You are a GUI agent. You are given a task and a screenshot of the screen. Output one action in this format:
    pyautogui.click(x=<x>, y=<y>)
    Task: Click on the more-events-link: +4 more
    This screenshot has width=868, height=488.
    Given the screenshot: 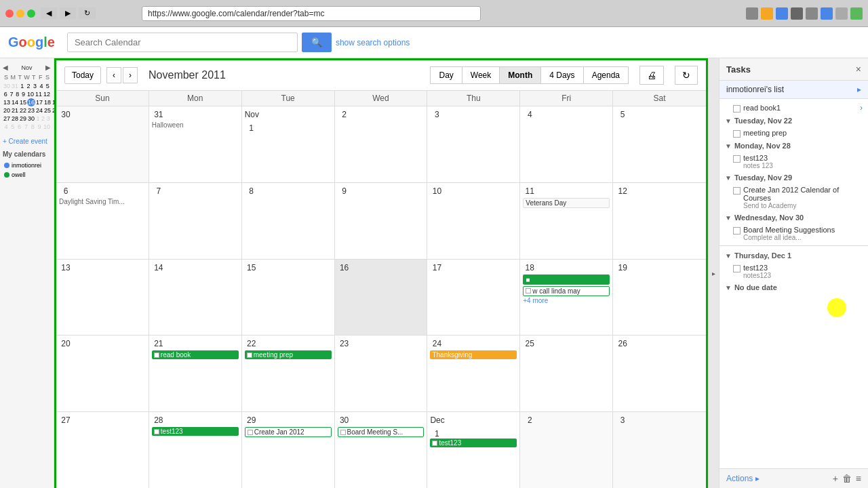 What is the action you would take?
    pyautogui.click(x=566, y=301)
    